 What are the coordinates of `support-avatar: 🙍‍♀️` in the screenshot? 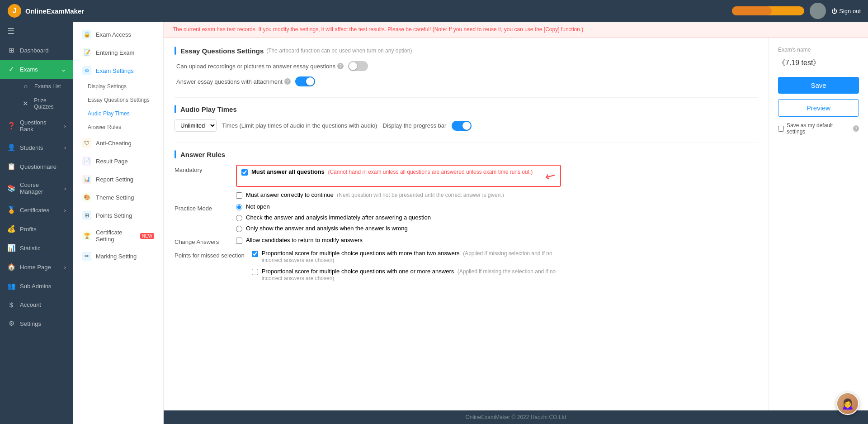 It's located at (848, 404).